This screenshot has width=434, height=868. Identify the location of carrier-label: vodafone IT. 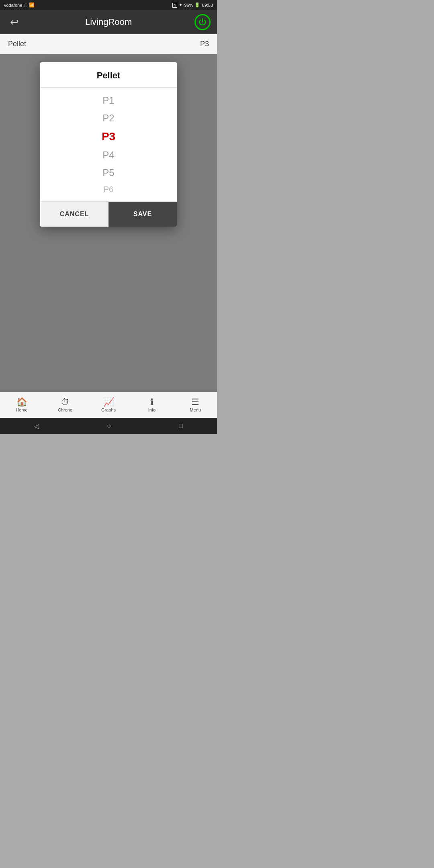
(16, 5).